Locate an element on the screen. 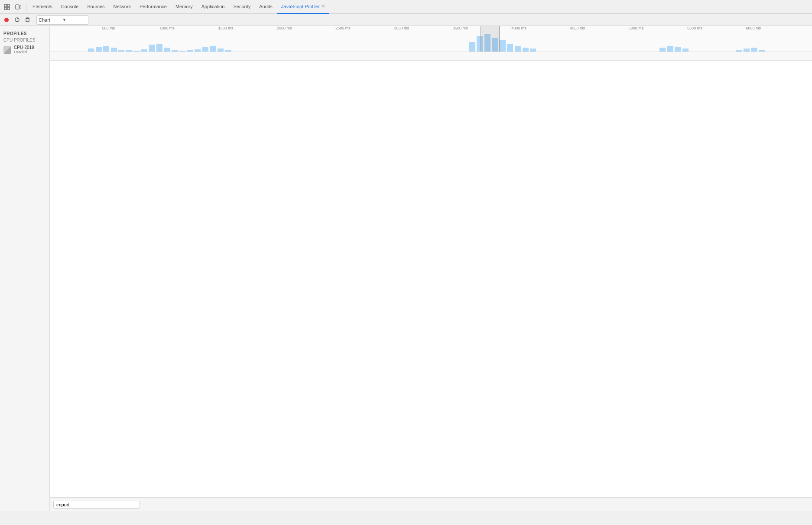 The height and width of the screenshot is (525, 812). tab-performance: Performance is located at coordinates (153, 7).